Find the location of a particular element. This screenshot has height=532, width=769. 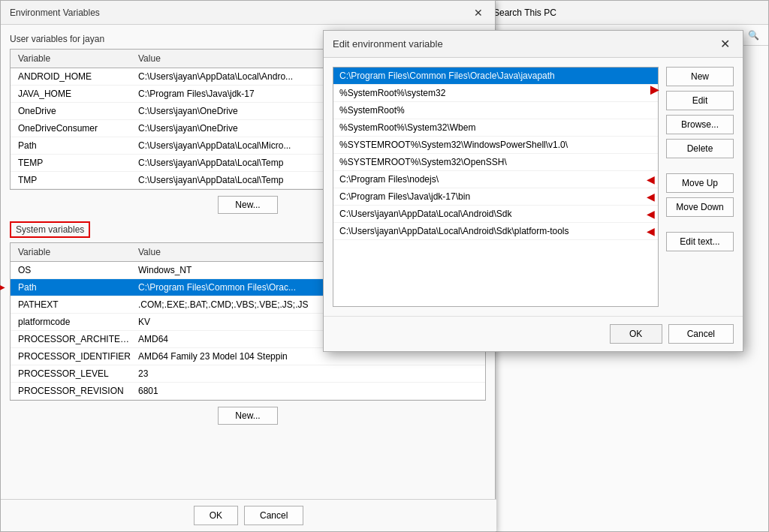

system-new-button: New... is located at coordinates (248, 416).